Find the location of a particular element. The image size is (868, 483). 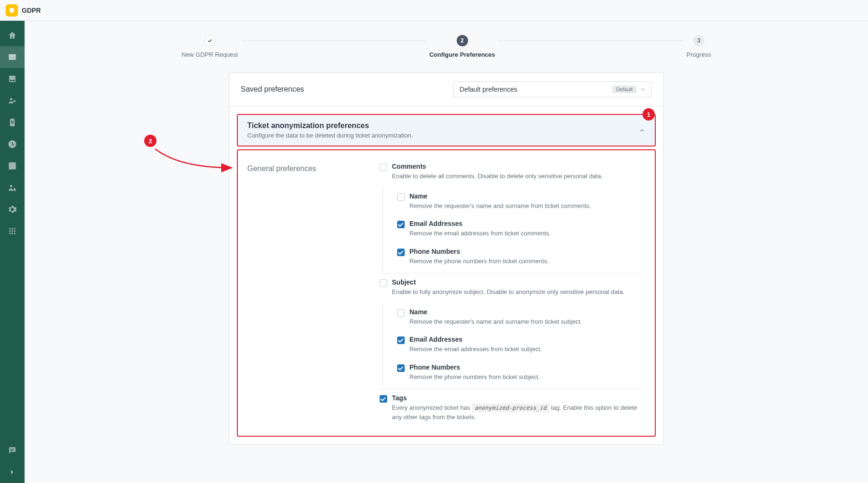

checkbox-comments-name is located at coordinates (401, 197).